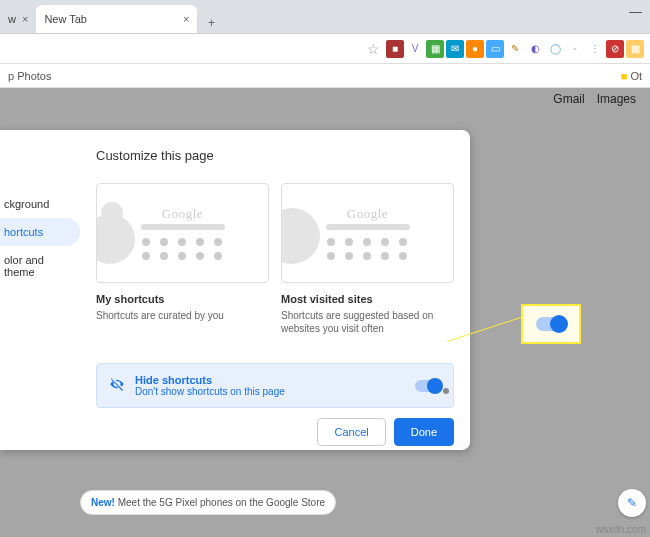 The height and width of the screenshot is (537, 650). What do you see at coordinates (368, 259) in the screenshot?
I see `option-most-visited: Google Most visited sites Shortcuts are …` at bounding box center [368, 259].